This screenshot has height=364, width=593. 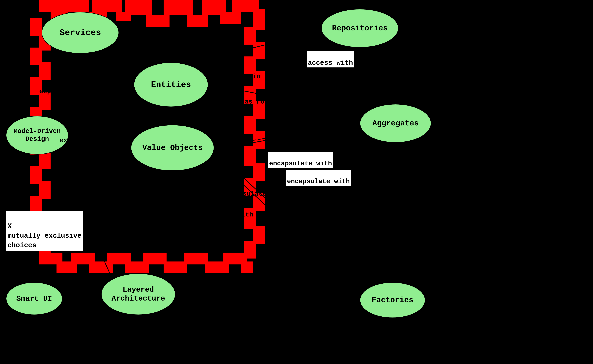 What do you see at coordinates (80, 33) in the screenshot?
I see `services-node: Services` at bounding box center [80, 33].